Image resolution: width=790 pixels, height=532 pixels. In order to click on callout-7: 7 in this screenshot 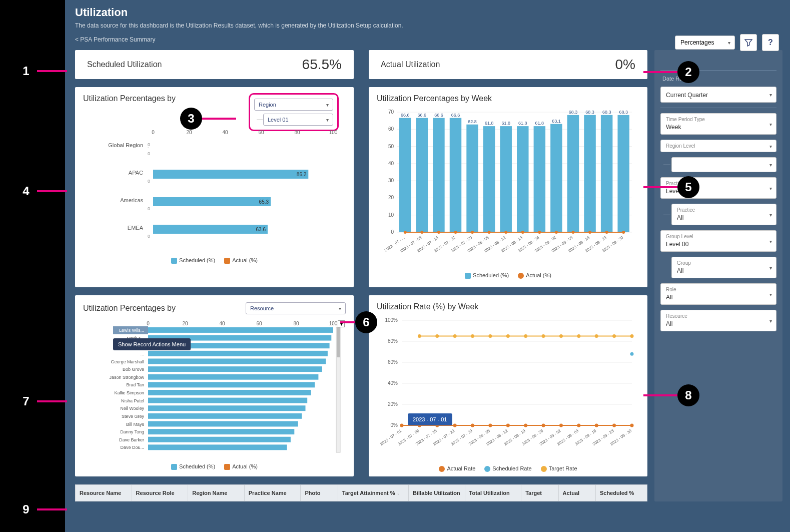, I will do `click(26, 401)`.